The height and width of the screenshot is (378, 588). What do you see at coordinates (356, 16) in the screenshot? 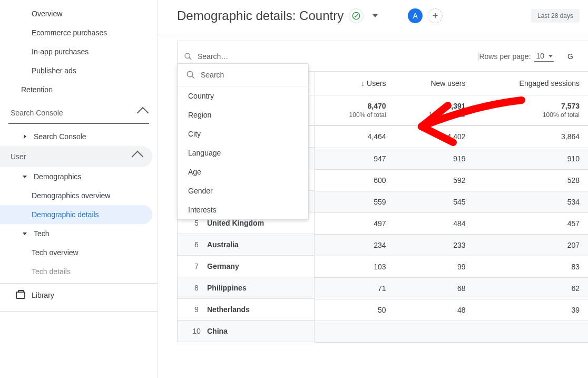
I see `verified-badge` at bounding box center [356, 16].